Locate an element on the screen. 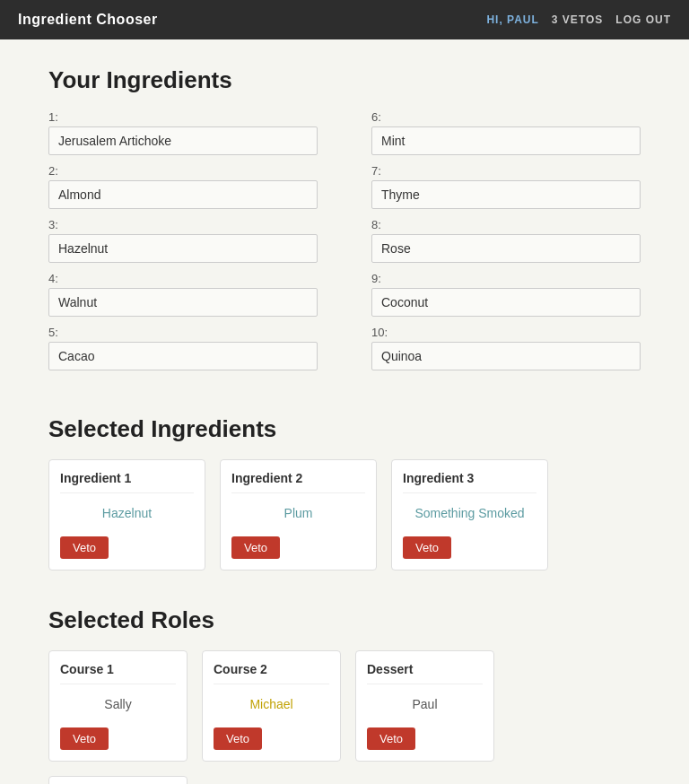  ingredient-label: 3: is located at coordinates (183, 224).